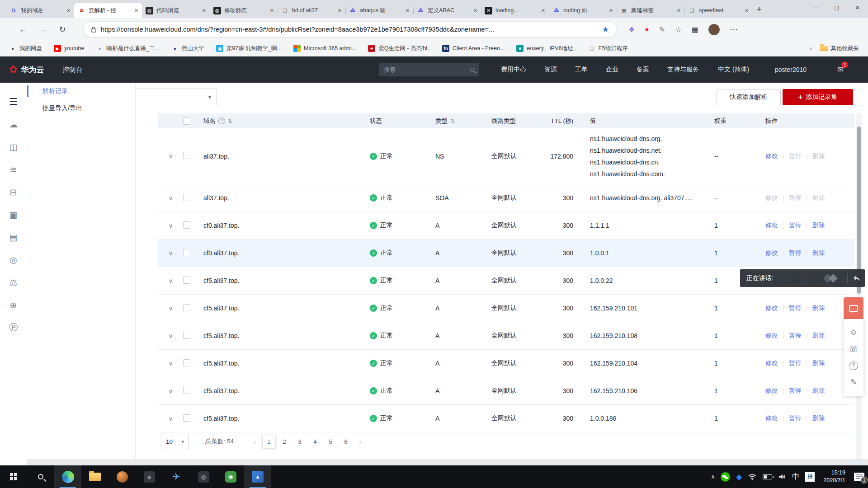  What do you see at coordinates (40, 10) in the screenshot?
I see `browser-tab: D 我的域名 ✕` at bounding box center [40, 10].